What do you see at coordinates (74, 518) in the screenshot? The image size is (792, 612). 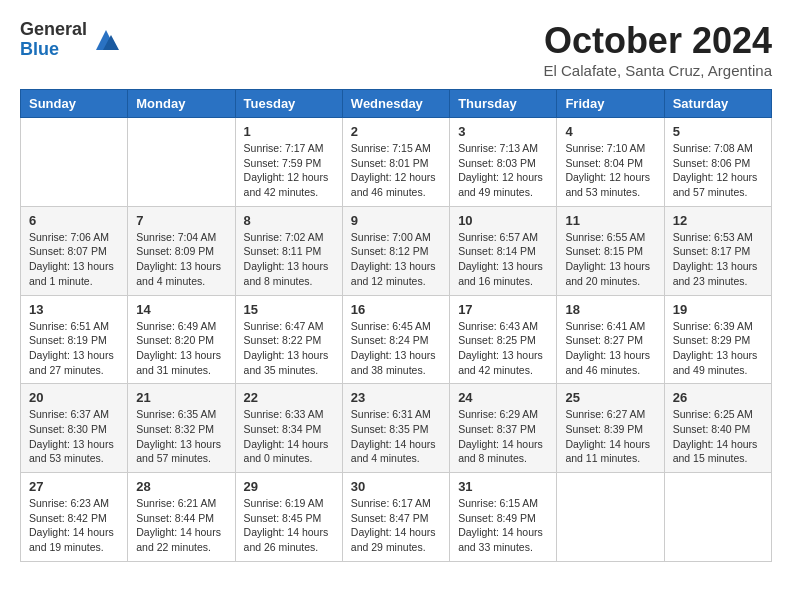 I see `calendar-cell: 27Sunrise: 6:23 AM Sunset: 8:42 PM Dayli…` at bounding box center [74, 518].